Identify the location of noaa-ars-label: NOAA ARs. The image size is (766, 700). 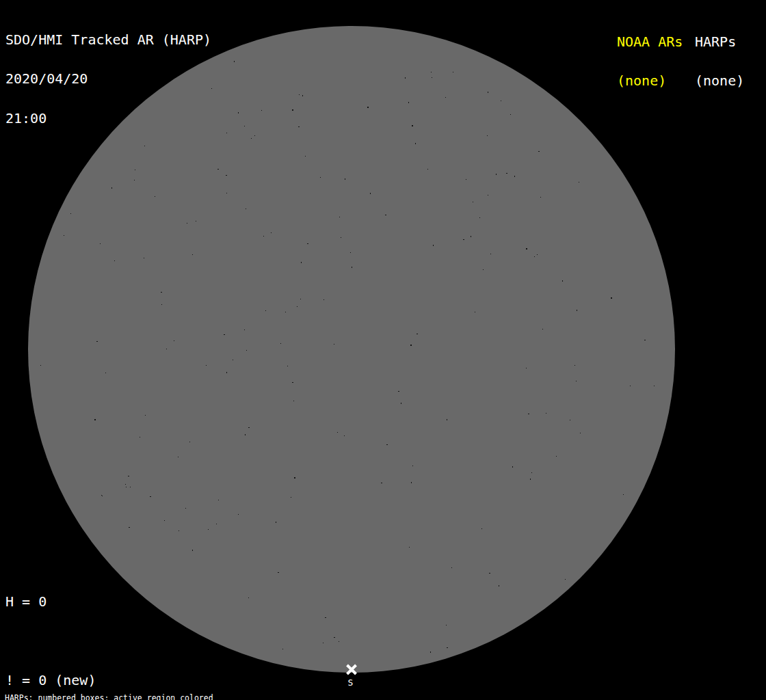
(650, 42).